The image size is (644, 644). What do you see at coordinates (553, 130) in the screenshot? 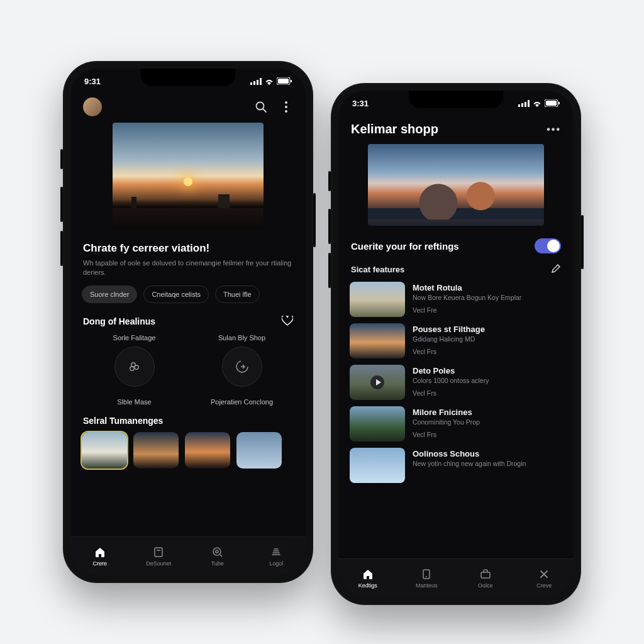
I see `more-horizontal-icon: •••` at bounding box center [553, 130].